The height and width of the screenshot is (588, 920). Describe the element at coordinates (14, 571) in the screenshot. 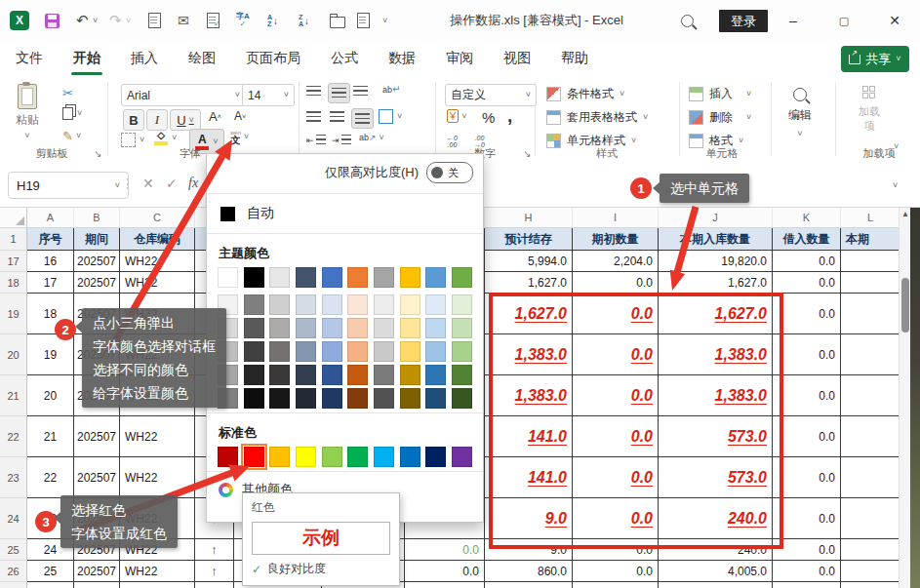

I see `row-header: 26` at that location.